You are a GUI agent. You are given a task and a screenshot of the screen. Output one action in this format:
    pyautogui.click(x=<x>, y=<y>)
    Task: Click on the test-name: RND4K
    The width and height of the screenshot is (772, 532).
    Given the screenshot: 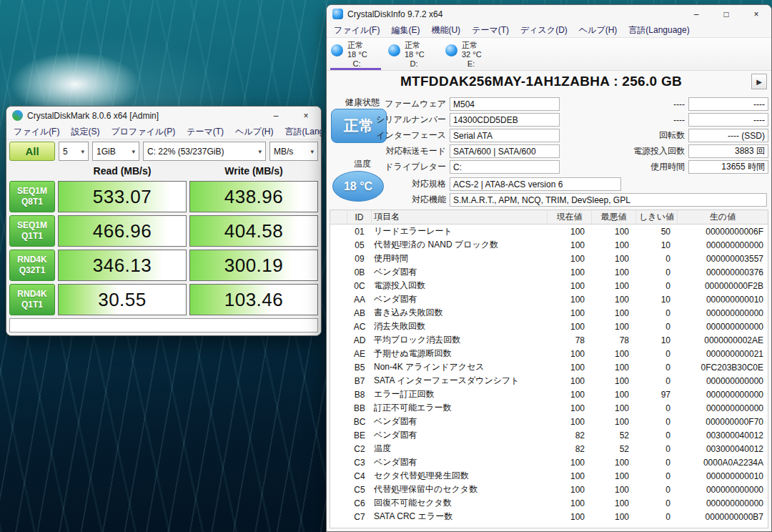 What is the action you would take?
    pyautogui.click(x=31, y=260)
    